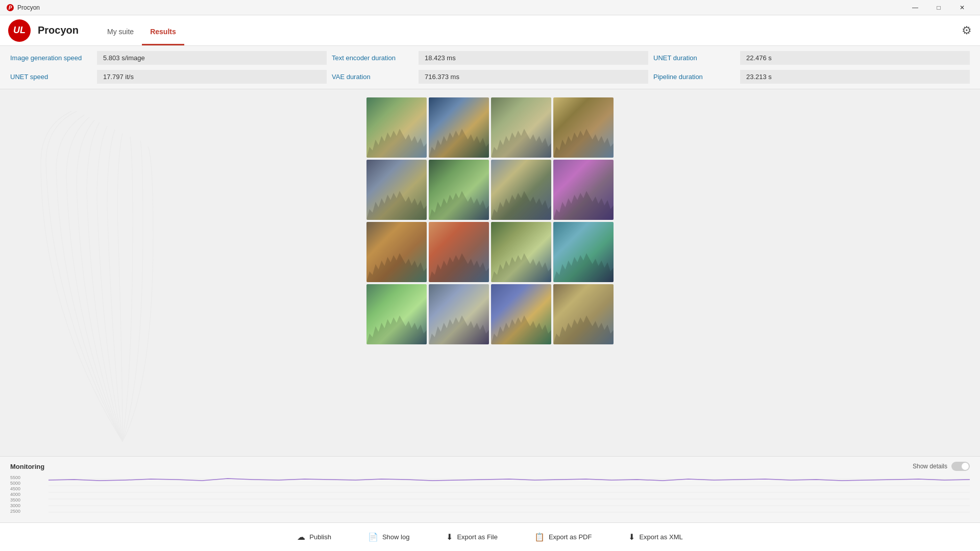 The width and height of the screenshot is (980, 551). I want to click on y-label-5: 3500, so click(28, 500).